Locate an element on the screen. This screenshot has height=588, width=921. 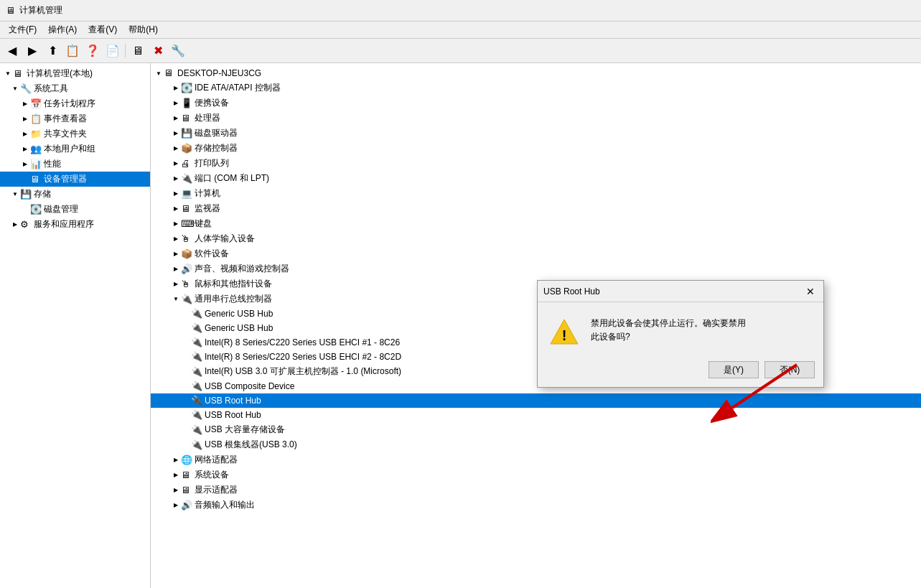
dev-root-label: DESKTOP-NJEU3CG is located at coordinates (220, 73).